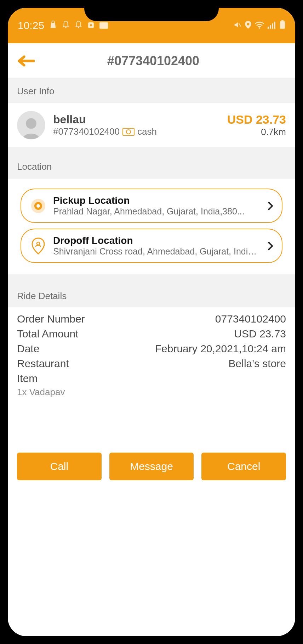  What do you see at coordinates (152, 466) in the screenshot?
I see `message-button: Message` at bounding box center [152, 466].